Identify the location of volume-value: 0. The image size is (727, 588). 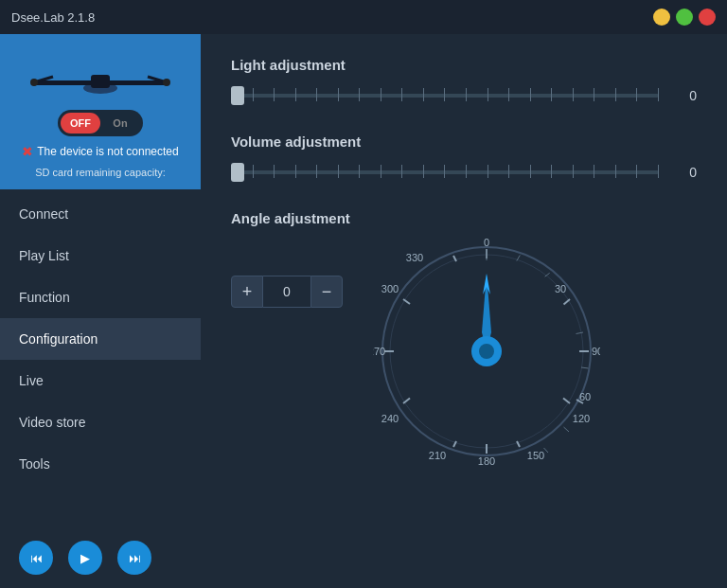
(685, 172).